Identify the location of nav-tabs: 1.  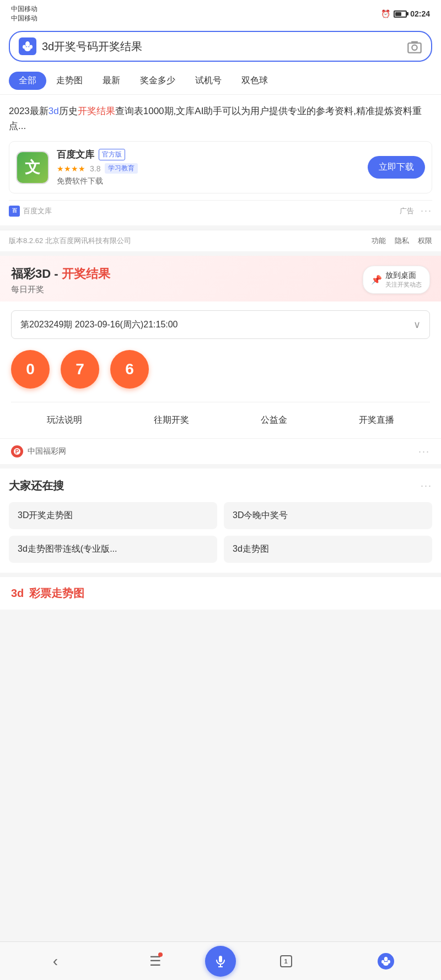
(286, 961).